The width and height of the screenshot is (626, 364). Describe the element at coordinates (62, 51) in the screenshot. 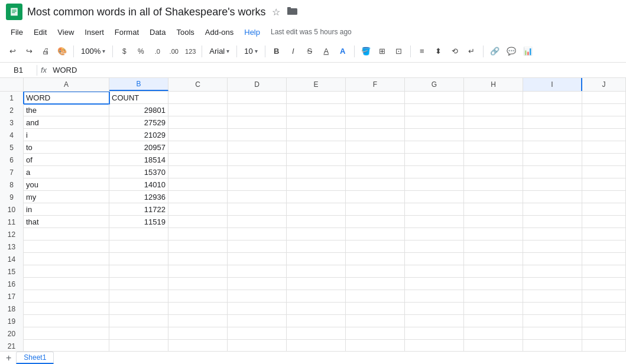

I see `paint-format-button: 🎨` at that location.